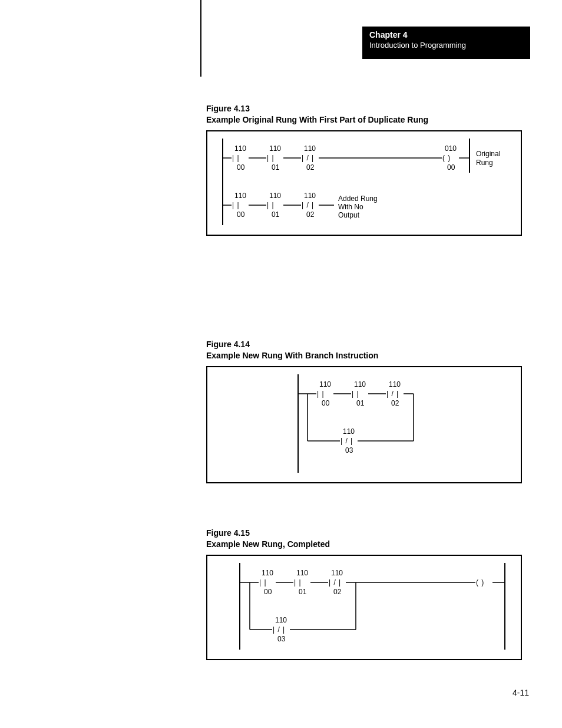 This screenshot has width=562, height=728. I want to click on svg-text: Rung, so click(484, 163).